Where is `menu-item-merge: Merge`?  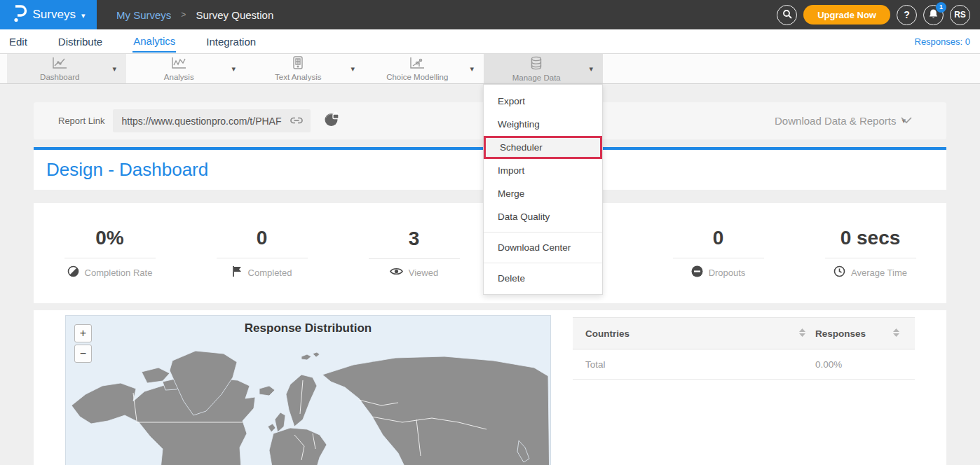 menu-item-merge: Merge is located at coordinates (543, 193).